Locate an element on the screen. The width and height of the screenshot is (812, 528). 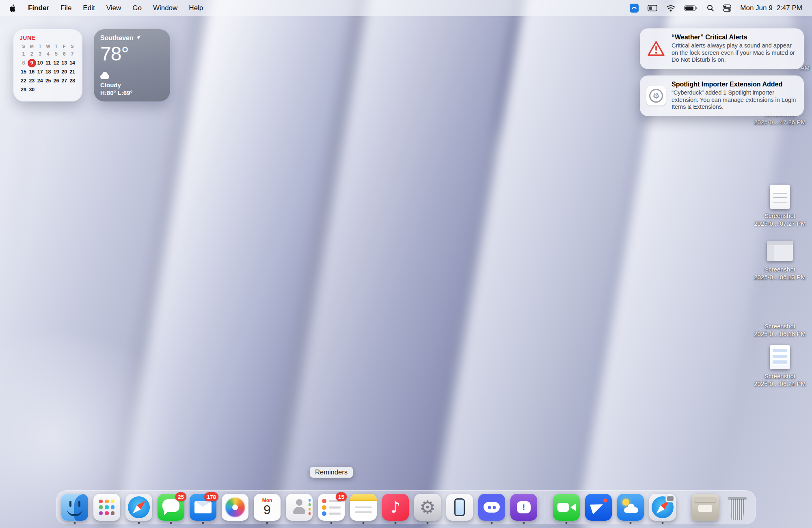
menu-file: File is located at coordinates (66, 8).